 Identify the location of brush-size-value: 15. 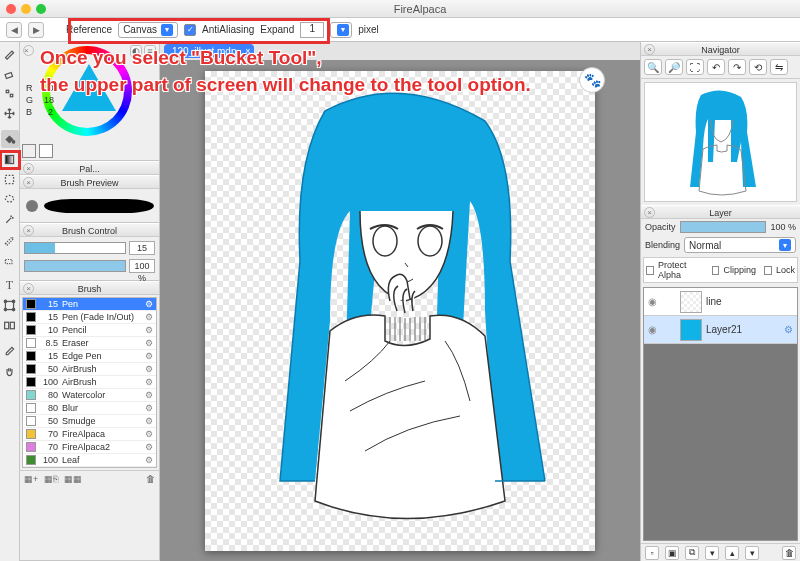
(142, 248).